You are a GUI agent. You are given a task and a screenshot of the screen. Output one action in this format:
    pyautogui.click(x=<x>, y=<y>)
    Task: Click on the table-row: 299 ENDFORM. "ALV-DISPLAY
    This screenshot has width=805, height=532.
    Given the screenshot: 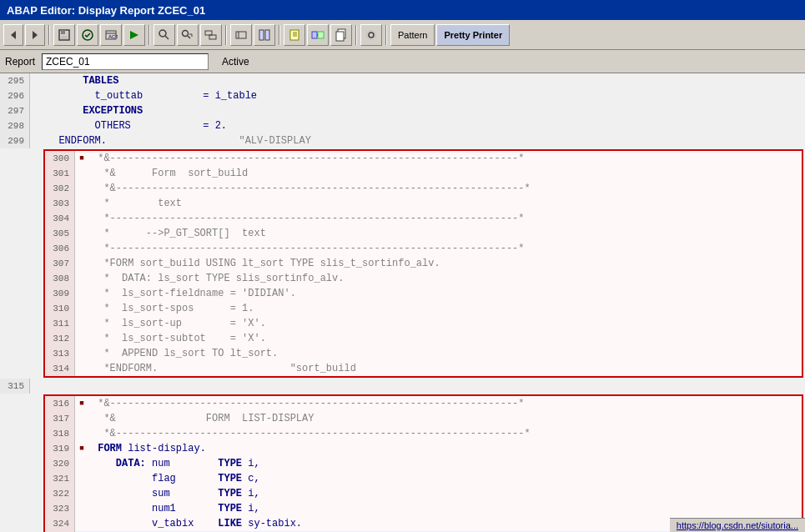 What is the action you would take?
    pyautogui.click(x=402, y=141)
    